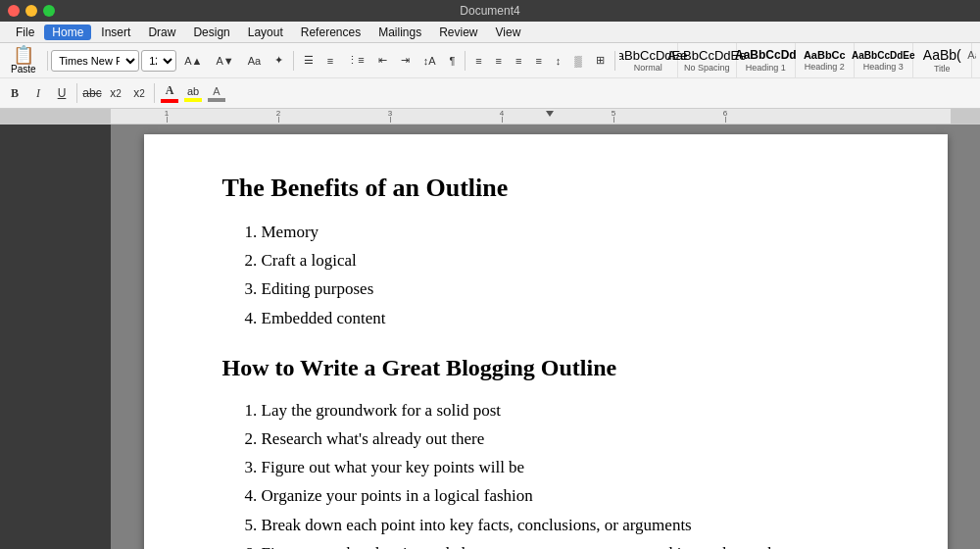  I want to click on menu-file: File, so click(25, 32).